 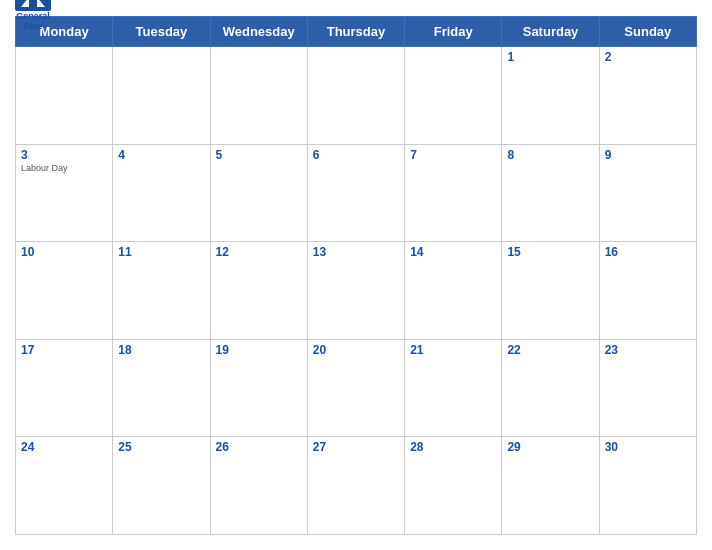 What do you see at coordinates (64, 388) in the screenshot?
I see `calendar-cell: 17` at bounding box center [64, 388].